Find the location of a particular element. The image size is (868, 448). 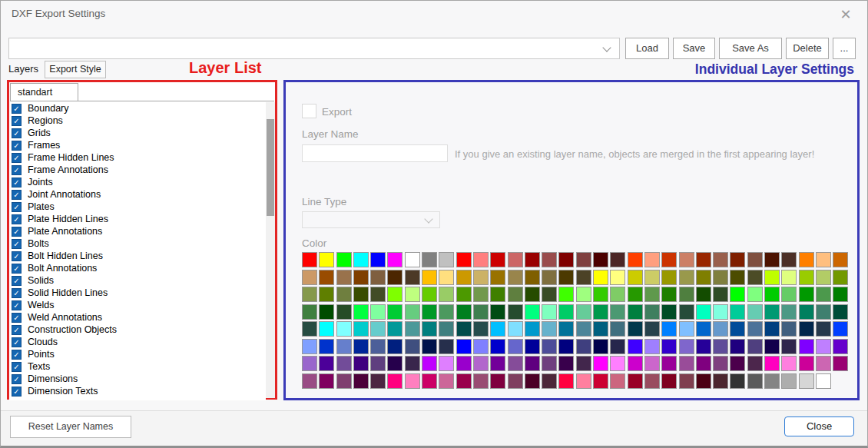

layer-list-item: Construction Objects is located at coordinates (137, 330).